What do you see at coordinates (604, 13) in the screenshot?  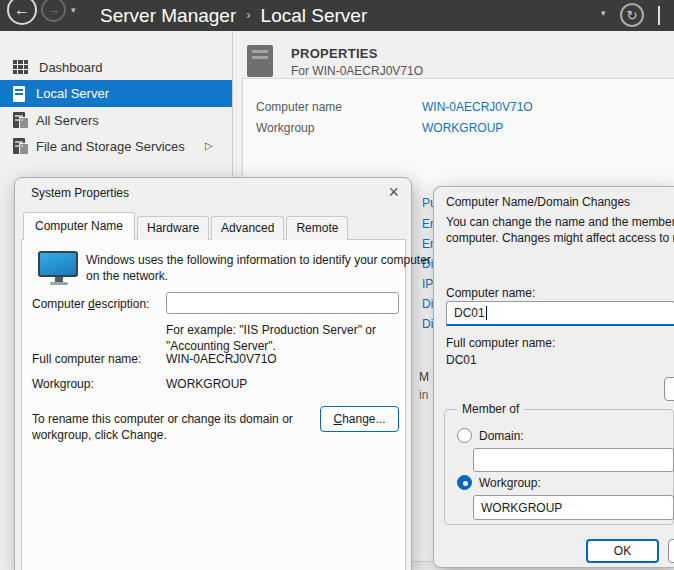 I see `manage-dropdown-caret-icon: ▾` at bounding box center [604, 13].